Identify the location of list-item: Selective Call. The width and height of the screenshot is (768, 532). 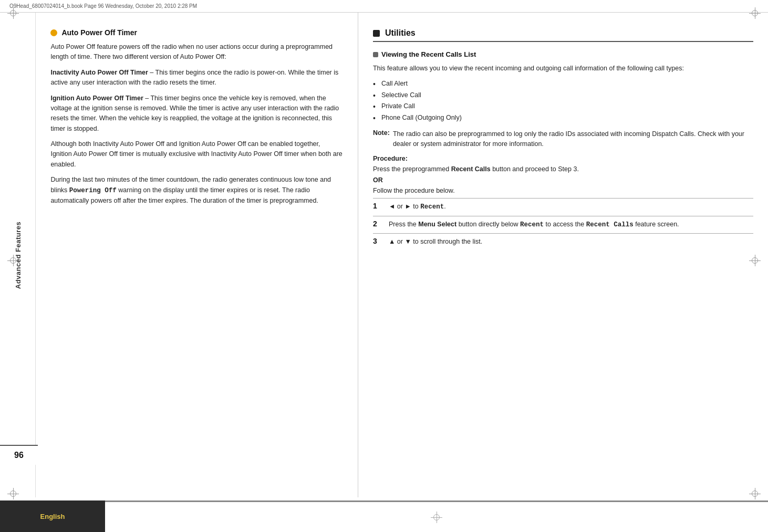
(563, 96).